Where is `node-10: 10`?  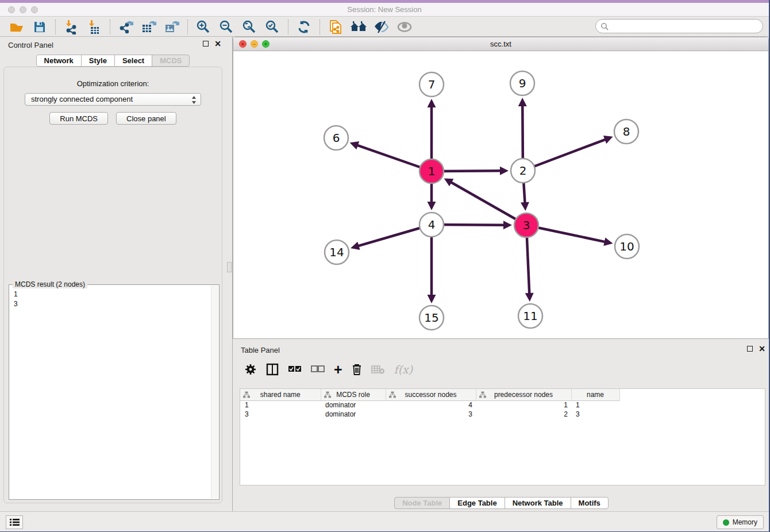 node-10: 10 is located at coordinates (627, 246).